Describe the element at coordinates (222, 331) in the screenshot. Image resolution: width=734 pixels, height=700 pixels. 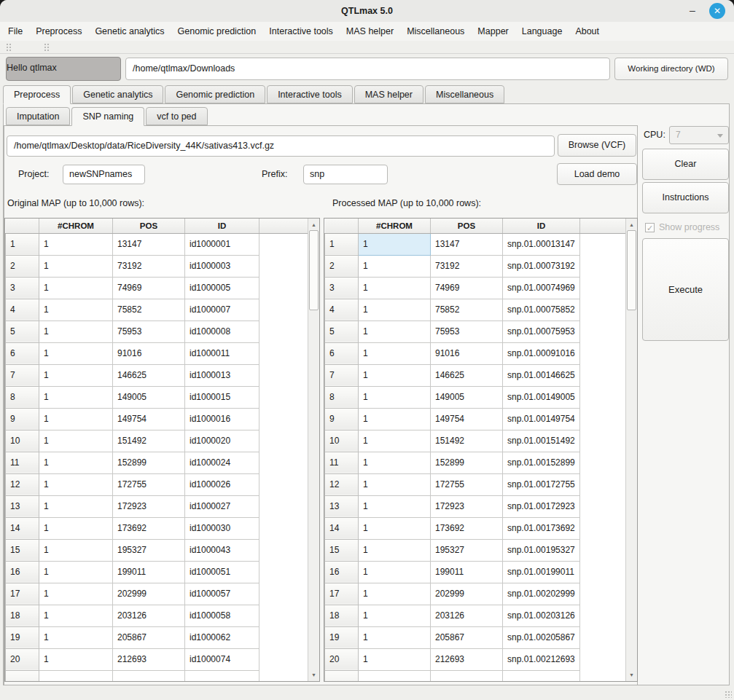
I see `id-cell: id1000008` at that location.